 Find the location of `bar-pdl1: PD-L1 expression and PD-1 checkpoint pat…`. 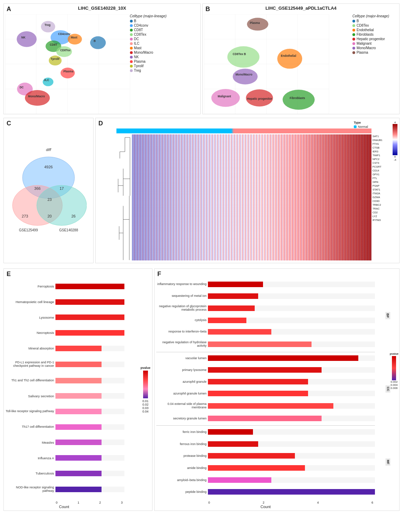

bar-pdl1: PD-L1 expression and PD-1 checkpoint pat… is located at coordinates (65, 364).